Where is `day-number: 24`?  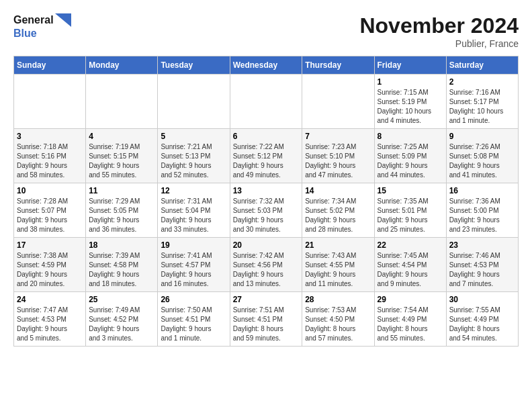 day-number: 24 is located at coordinates (50, 300).